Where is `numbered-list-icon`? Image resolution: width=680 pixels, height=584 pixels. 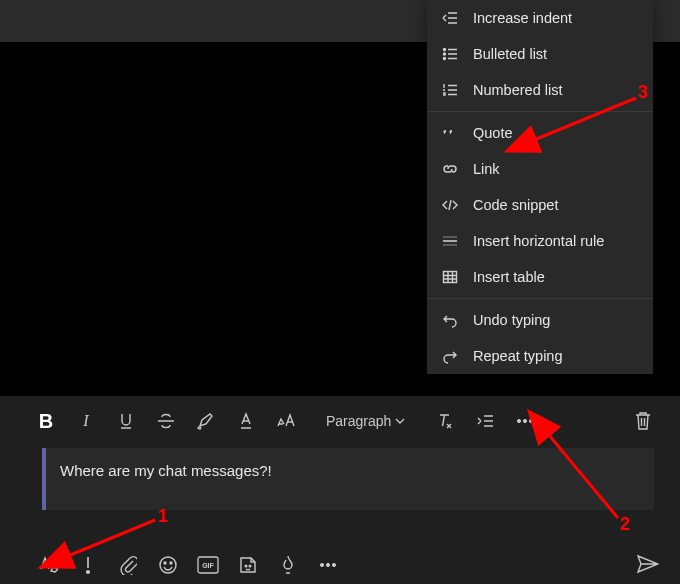
numbered-list-icon is located at coordinates (450, 90).